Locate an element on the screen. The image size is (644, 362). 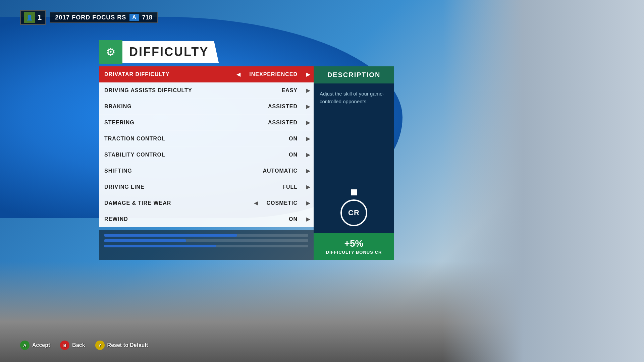
reset-label: Reset to Default is located at coordinates (128, 345).